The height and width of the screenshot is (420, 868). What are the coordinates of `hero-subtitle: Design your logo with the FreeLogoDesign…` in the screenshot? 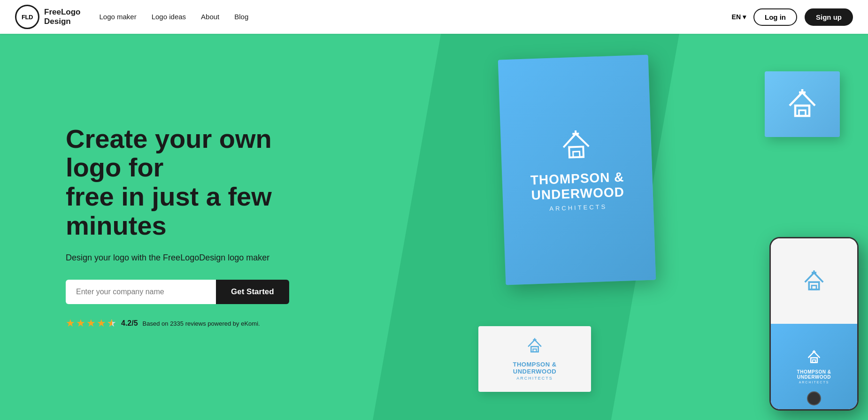 It's located at (197, 258).